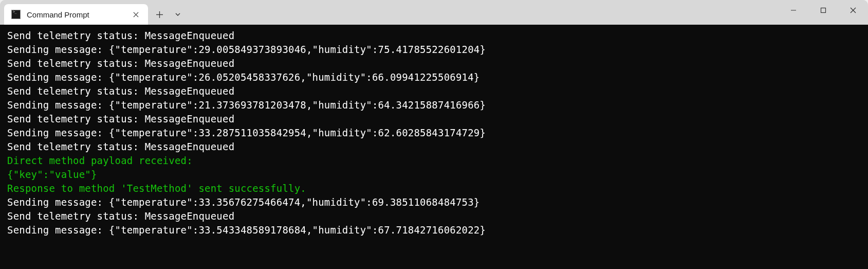 This screenshot has width=868, height=269. I want to click on new-tab-button, so click(159, 14).